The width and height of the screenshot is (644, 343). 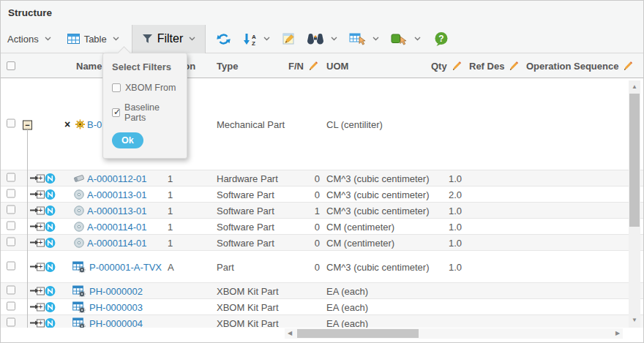 I want to click on fn-cell: 0, so click(x=305, y=195).